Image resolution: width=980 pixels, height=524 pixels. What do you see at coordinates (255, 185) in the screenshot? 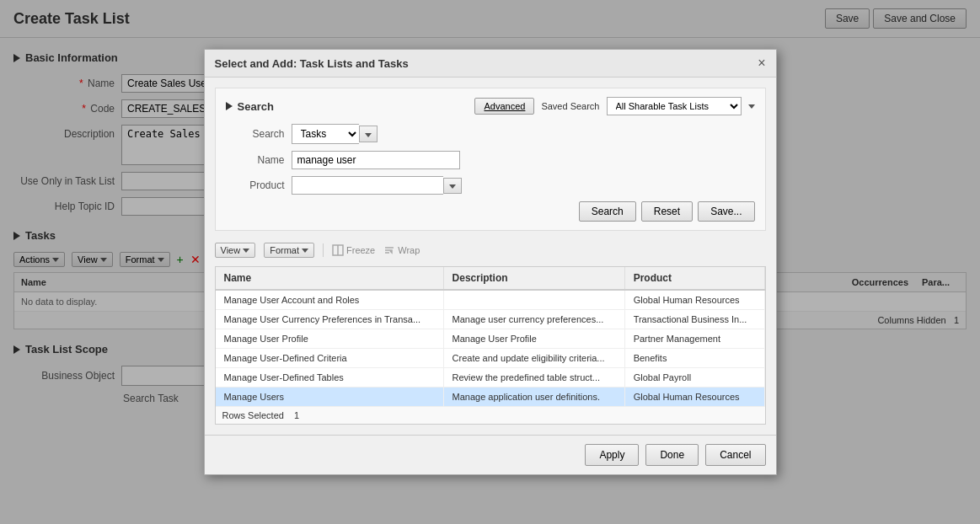
I see `search-product-label: Product` at bounding box center [255, 185].